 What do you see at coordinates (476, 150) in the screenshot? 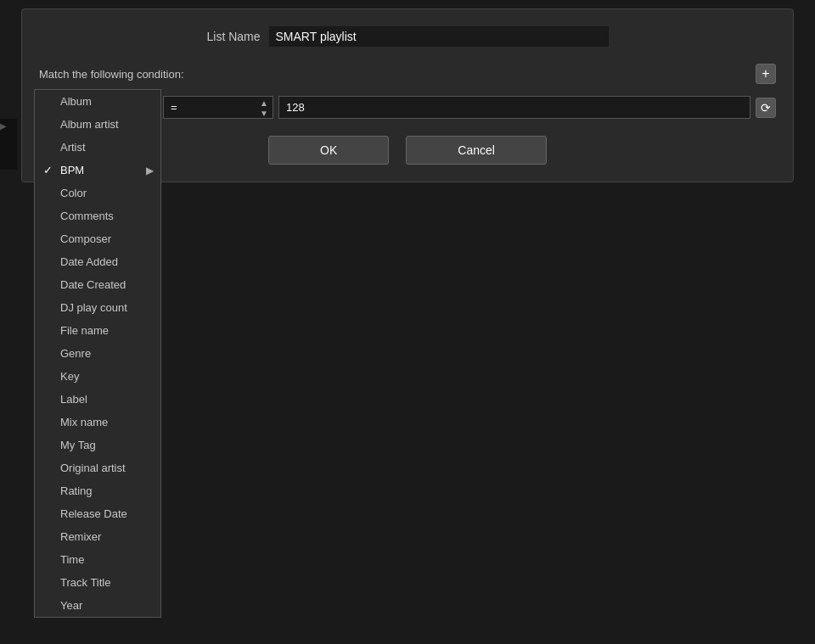
I see `cancel-button: Cancel` at bounding box center [476, 150].